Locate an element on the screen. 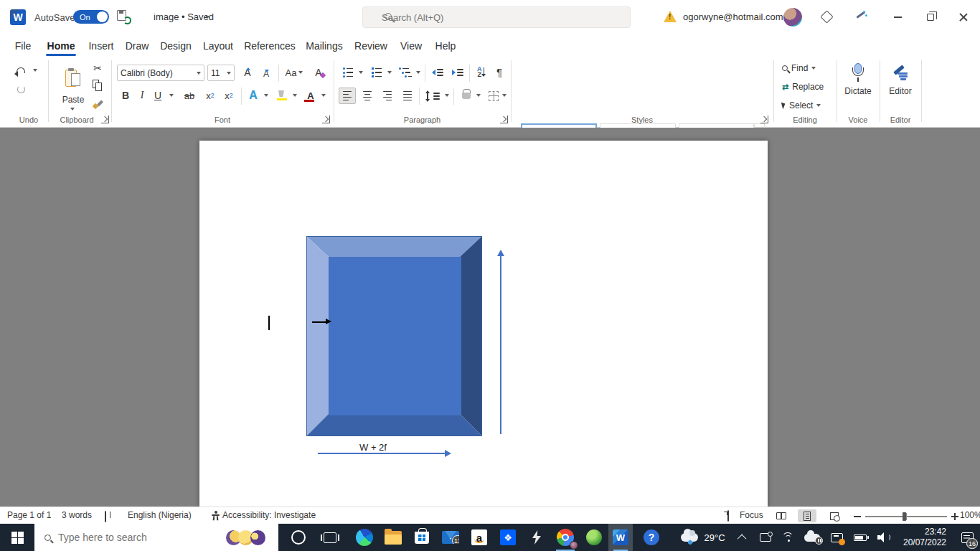 This screenshot has width=980, height=551. align-left-button is located at coordinates (347, 96).